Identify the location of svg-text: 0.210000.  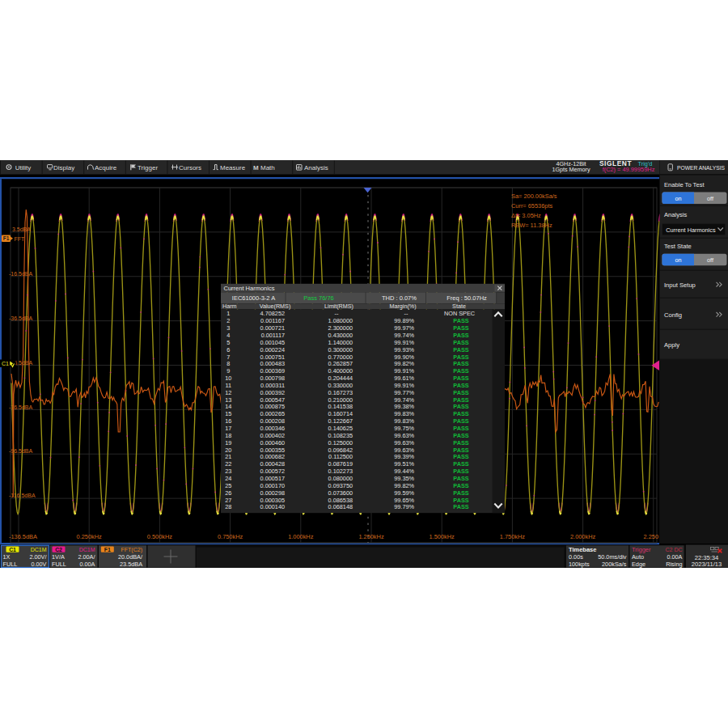
(341, 400).